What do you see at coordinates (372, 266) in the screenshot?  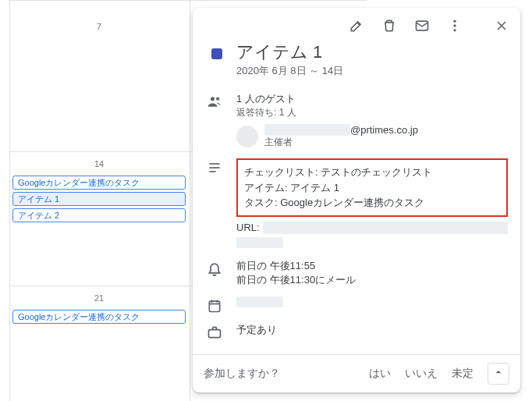 I see `reminder-line: 前日の 午後11:55` at bounding box center [372, 266].